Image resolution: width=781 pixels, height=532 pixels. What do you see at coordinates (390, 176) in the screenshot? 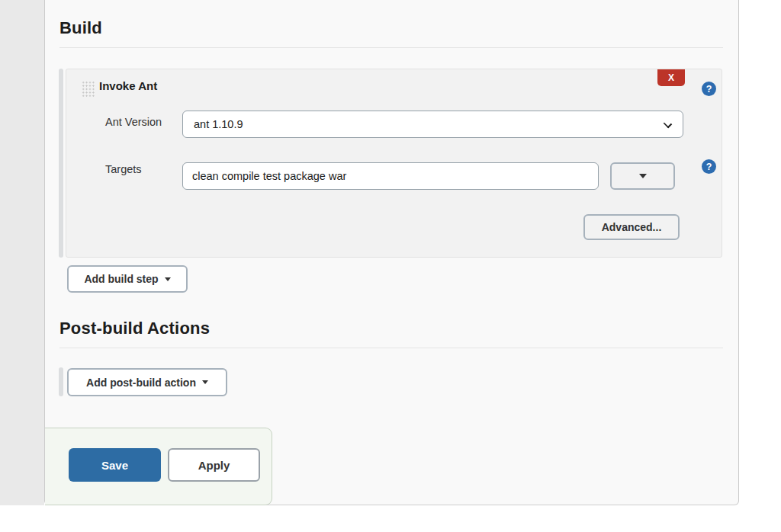
I see `targets-input` at bounding box center [390, 176].